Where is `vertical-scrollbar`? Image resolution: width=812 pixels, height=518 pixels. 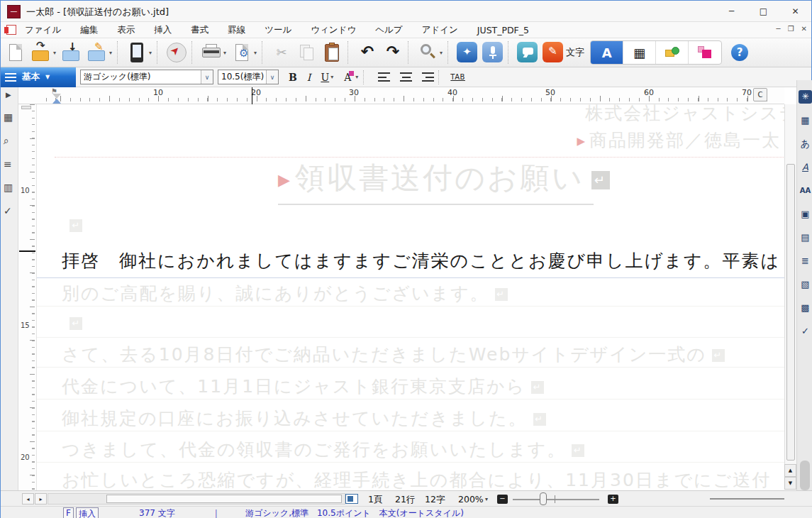
vertical-scrollbar is located at coordinates (790, 284).